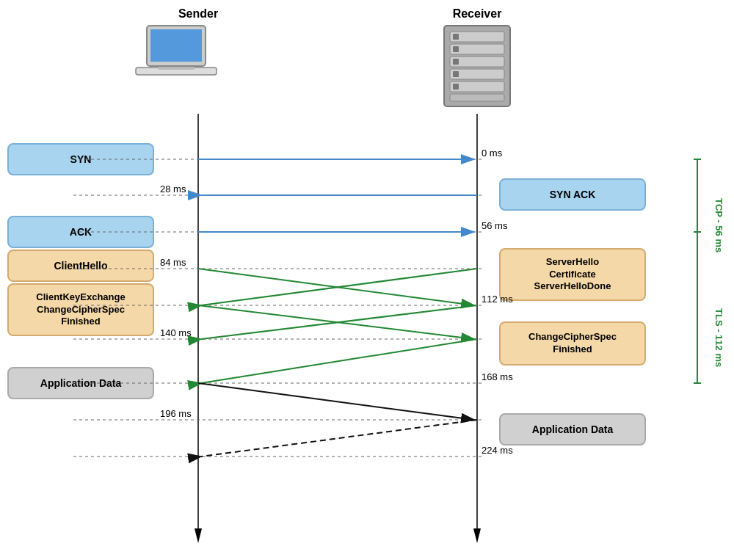 The image size is (734, 560). I want to click on time-168ms: 168 ms, so click(498, 377).